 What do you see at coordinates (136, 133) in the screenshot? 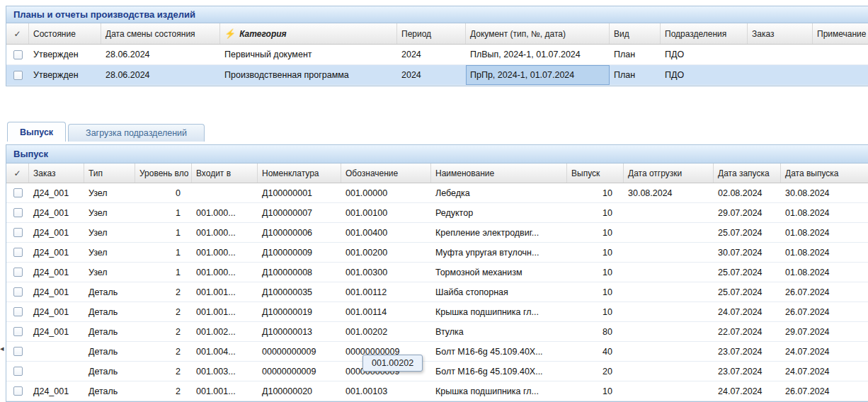
I see `tab-zagruzka-podrazdelenii: Загрузка подразделений` at bounding box center [136, 133].